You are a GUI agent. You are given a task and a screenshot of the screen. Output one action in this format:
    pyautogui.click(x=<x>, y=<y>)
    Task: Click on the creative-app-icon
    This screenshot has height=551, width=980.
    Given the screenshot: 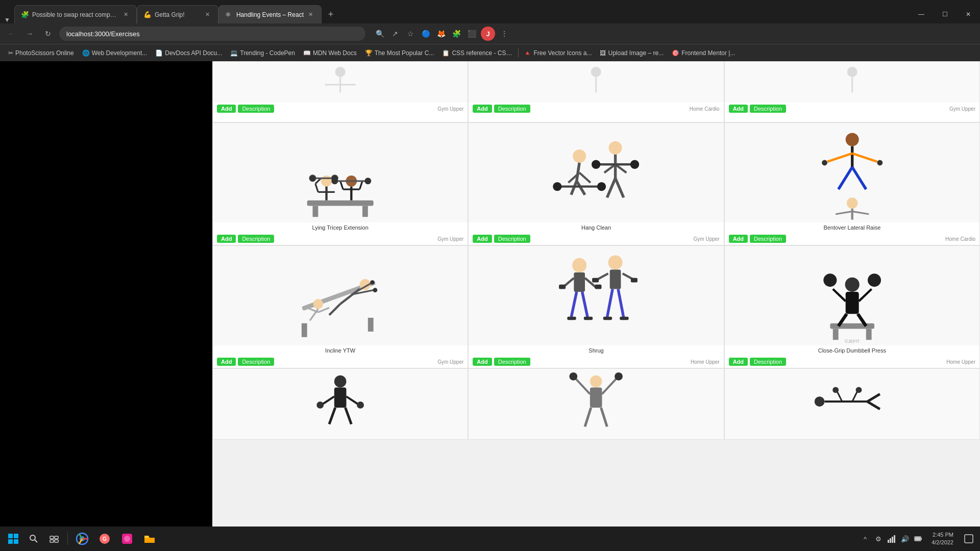 What is the action you would take?
    pyautogui.click(x=127, y=539)
    